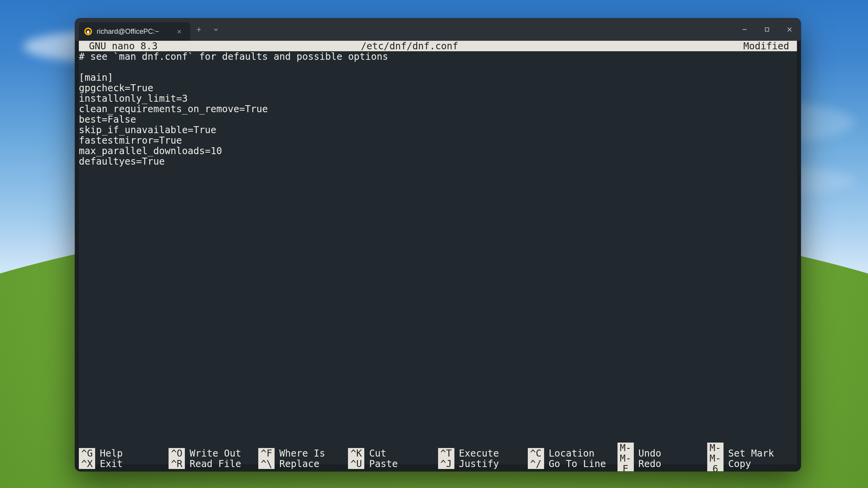  Describe the element at coordinates (438, 151) in the screenshot. I see `editor-line: max_parallel_downloads=10` at that location.